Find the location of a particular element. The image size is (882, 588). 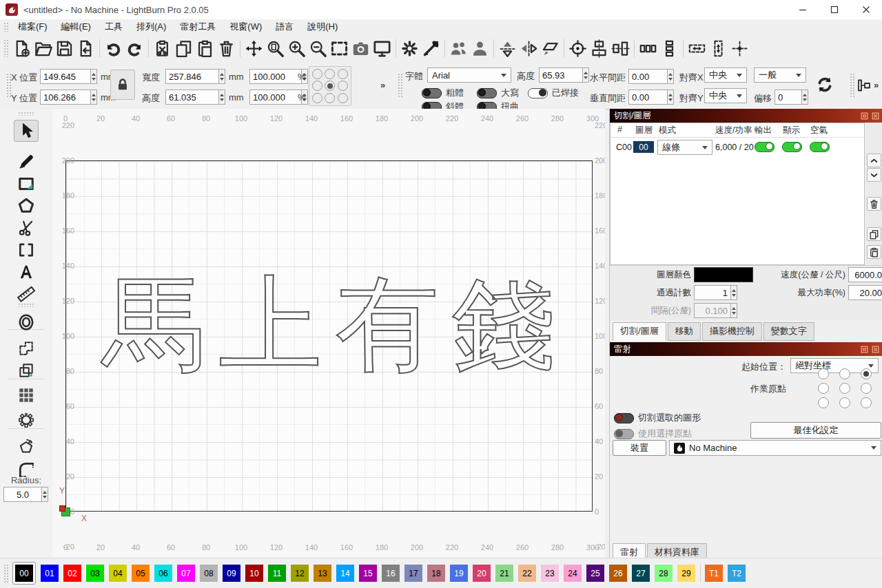

palette-swatch-13: 13 is located at coordinates (322, 573).